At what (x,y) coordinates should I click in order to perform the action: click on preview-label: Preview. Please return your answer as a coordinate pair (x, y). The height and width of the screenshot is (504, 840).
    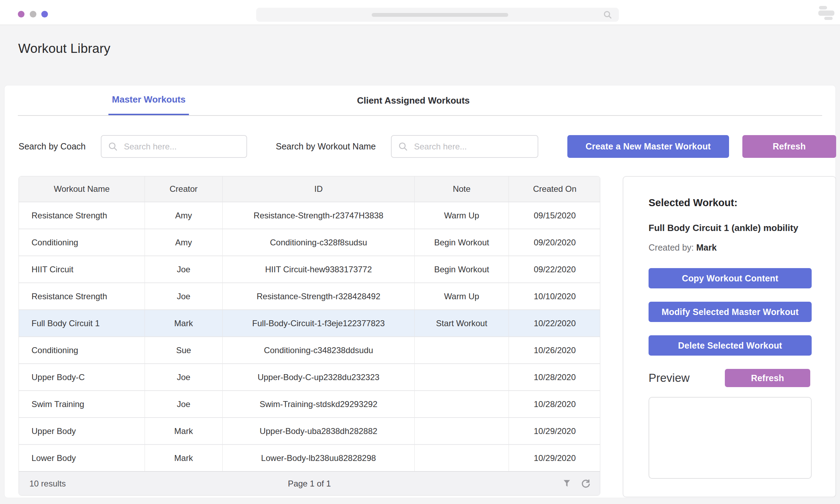
    Looking at the image, I should click on (669, 378).